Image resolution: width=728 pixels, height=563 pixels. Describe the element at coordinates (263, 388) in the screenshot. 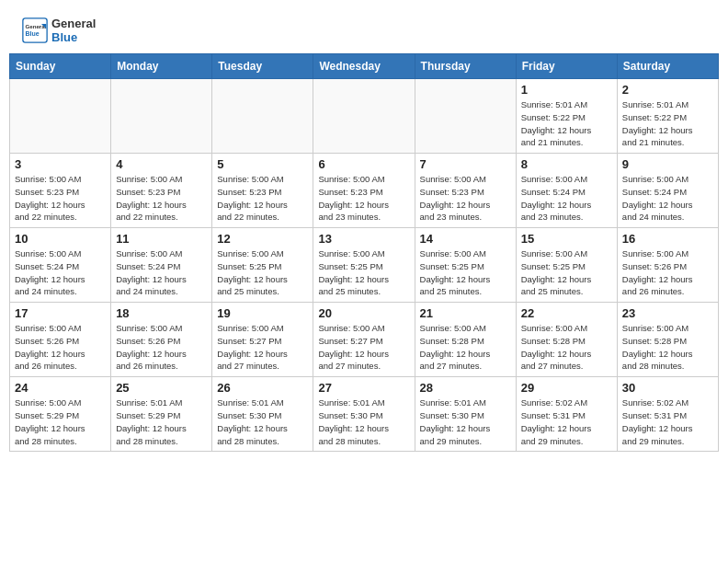

I see `day-number: 26` at that location.